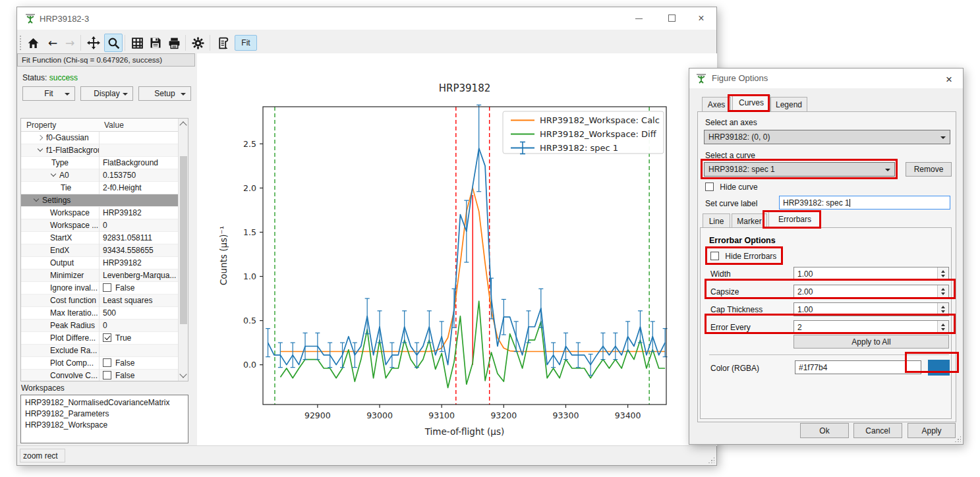 This screenshot has width=980, height=477. Describe the element at coordinates (138, 238) in the screenshot. I see `property-value: 92831.058111` at that location.